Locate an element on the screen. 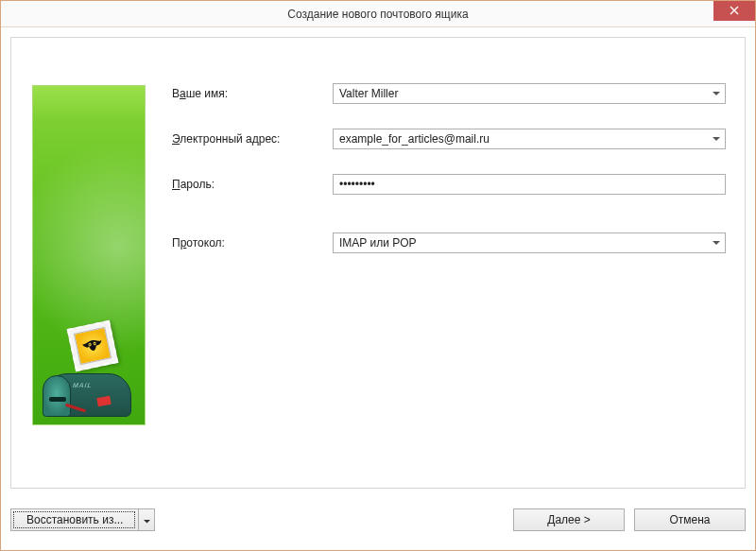  label-email: Электронный адрес: is located at coordinates (252, 139).